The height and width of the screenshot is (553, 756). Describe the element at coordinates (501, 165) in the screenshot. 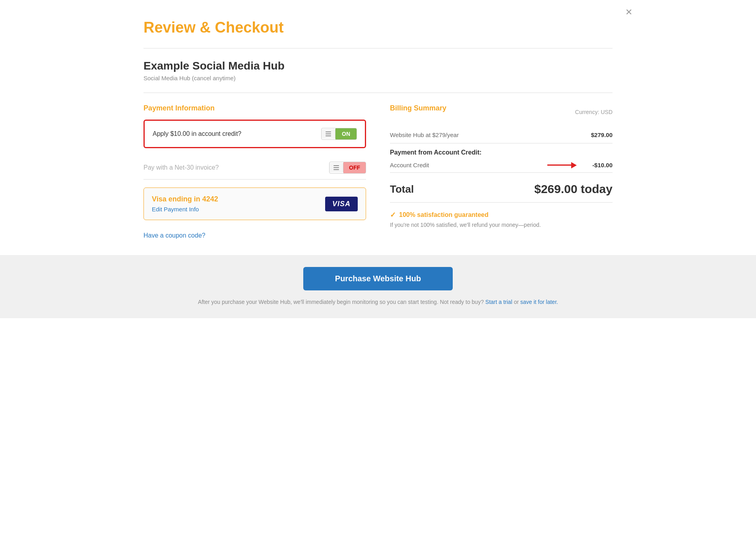

I see `account-credit-row: Account Credit -$10.00` at that location.